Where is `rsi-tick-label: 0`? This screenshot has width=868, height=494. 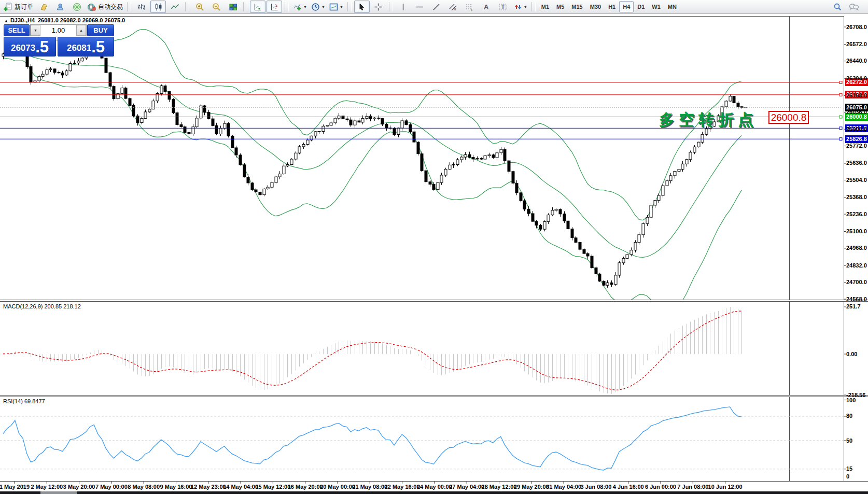
rsi-tick-label: 0 is located at coordinates (848, 477).